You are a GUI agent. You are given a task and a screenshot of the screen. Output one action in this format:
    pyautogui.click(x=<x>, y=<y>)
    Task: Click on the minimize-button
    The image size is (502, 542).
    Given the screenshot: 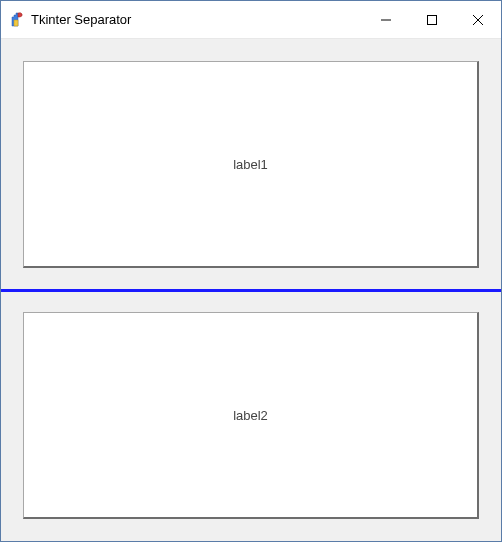 What is the action you would take?
    pyautogui.click(x=386, y=20)
    